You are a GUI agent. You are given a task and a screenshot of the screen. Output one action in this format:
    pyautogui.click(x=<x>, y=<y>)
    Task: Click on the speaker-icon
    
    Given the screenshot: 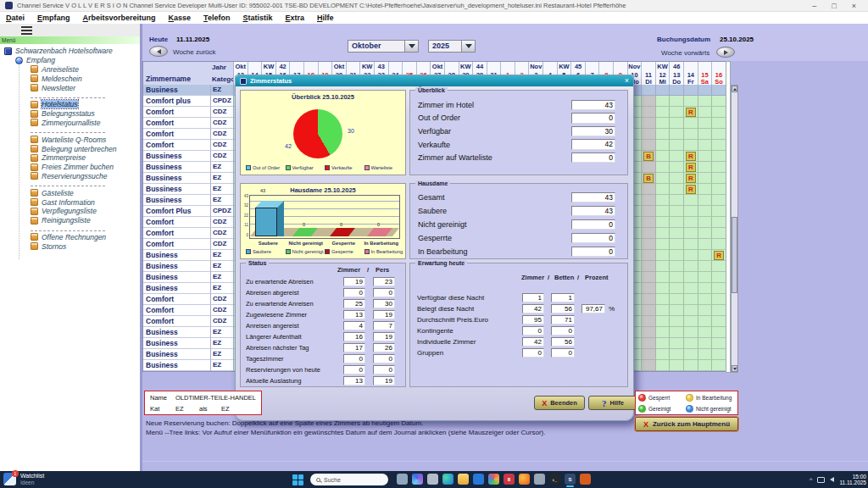 What is the action you would take?
    pyautogui.click(x=832, y=480)
    